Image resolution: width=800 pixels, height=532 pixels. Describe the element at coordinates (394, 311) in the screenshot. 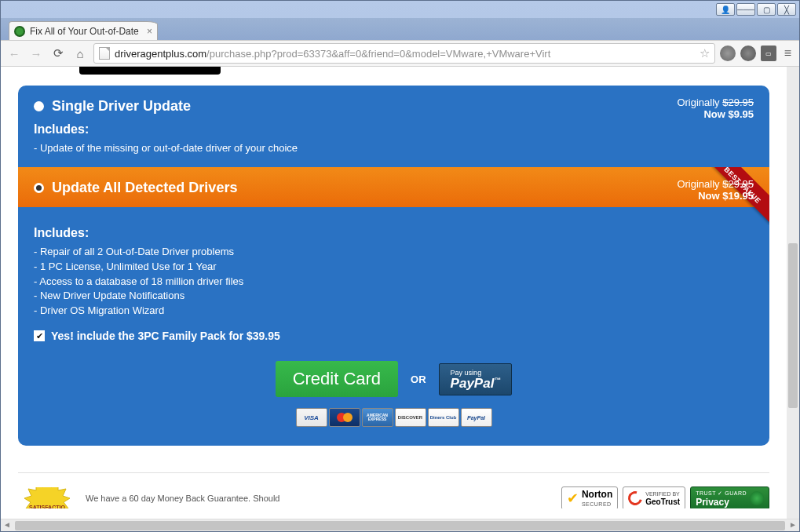

I see `feature-item: - Driver OS Migration Wizard` at that location.